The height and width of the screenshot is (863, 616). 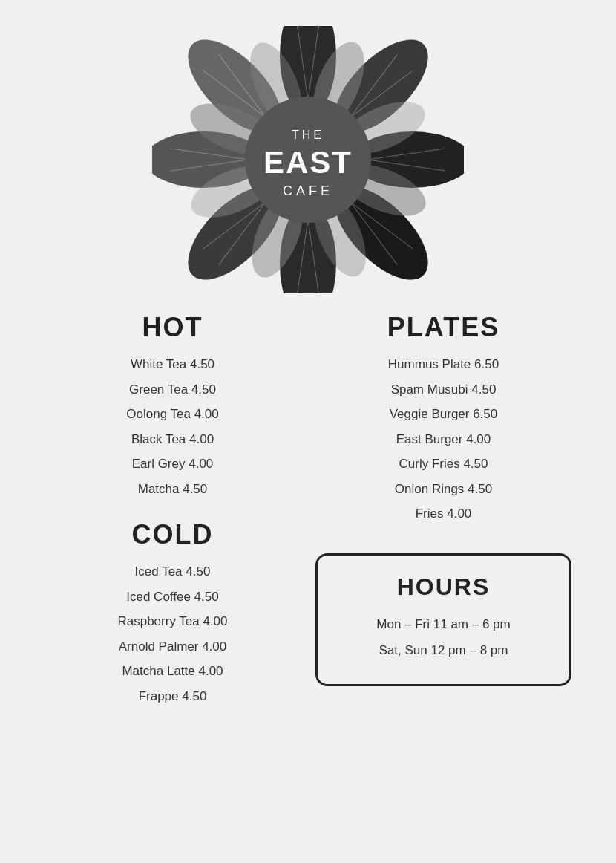 I want to click on plates-section: PLATES Hummus Plate 6.50 Spam Musubi 4.5…, so click(x=444, y=417).